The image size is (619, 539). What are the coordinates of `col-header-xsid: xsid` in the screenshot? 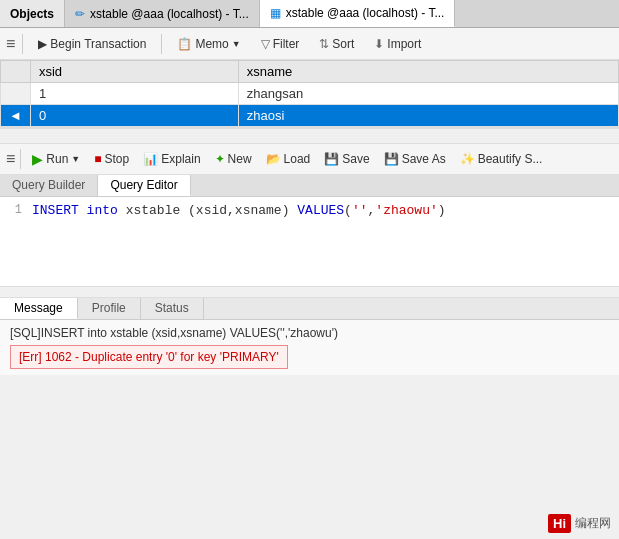 It's located at (134, 72).